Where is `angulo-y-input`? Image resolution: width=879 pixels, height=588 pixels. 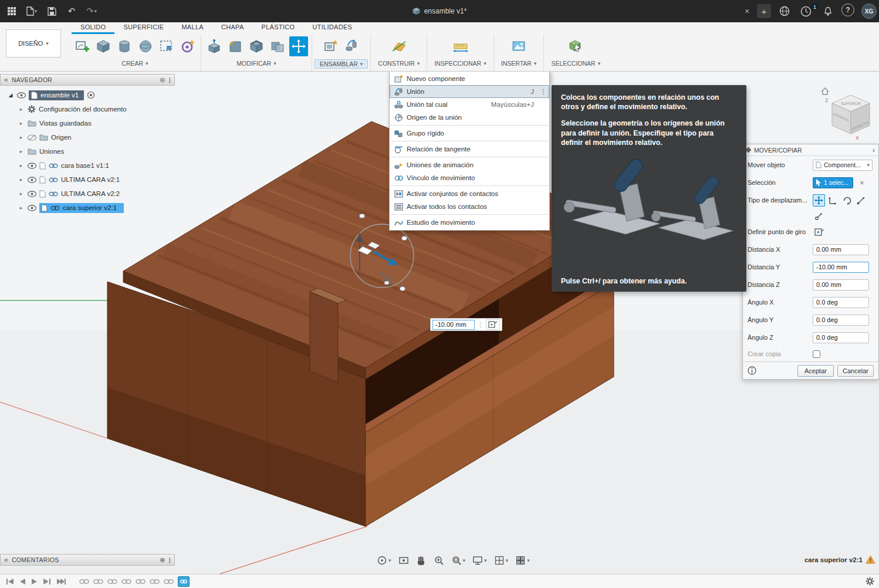
angulo-y-input is located at coordinates (841, 320).